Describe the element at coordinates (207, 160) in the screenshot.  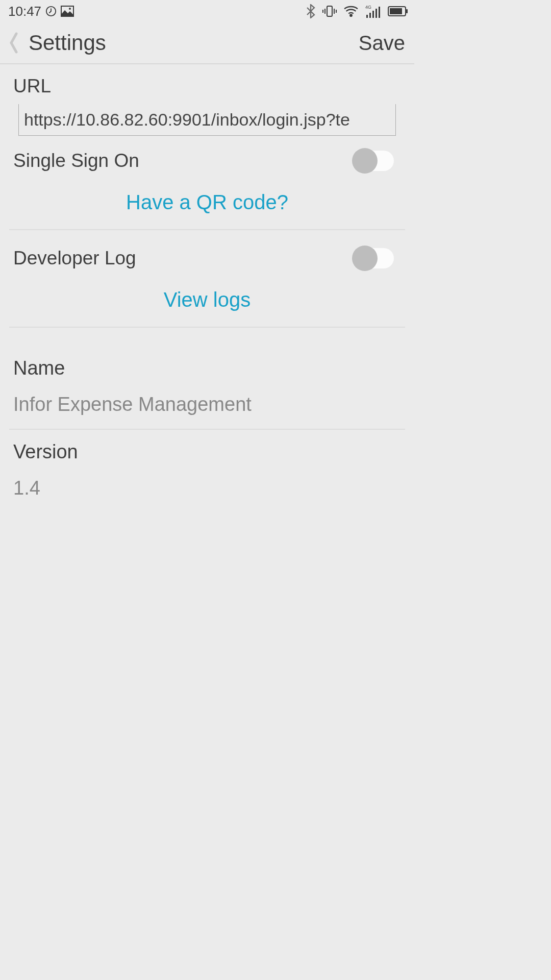
I see `sso-row: Single Sign On` at that location.